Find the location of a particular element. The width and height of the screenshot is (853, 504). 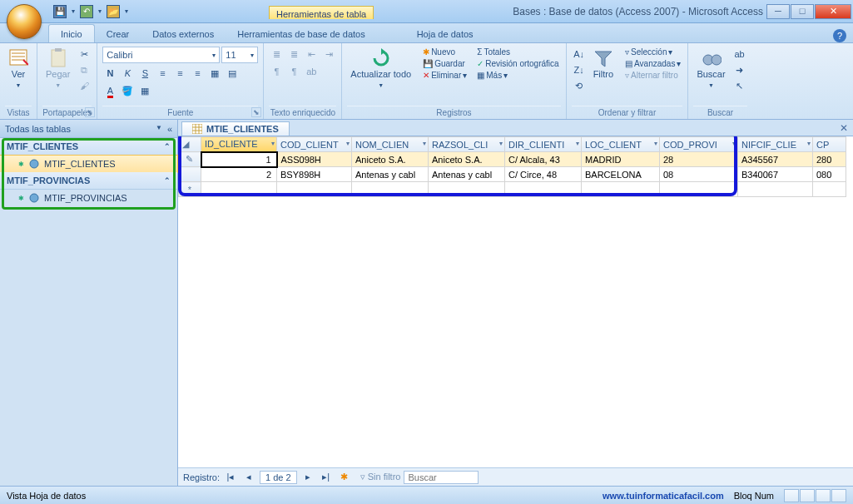

indent-dec-button: ⇤ is located at coordinates (311, 54).